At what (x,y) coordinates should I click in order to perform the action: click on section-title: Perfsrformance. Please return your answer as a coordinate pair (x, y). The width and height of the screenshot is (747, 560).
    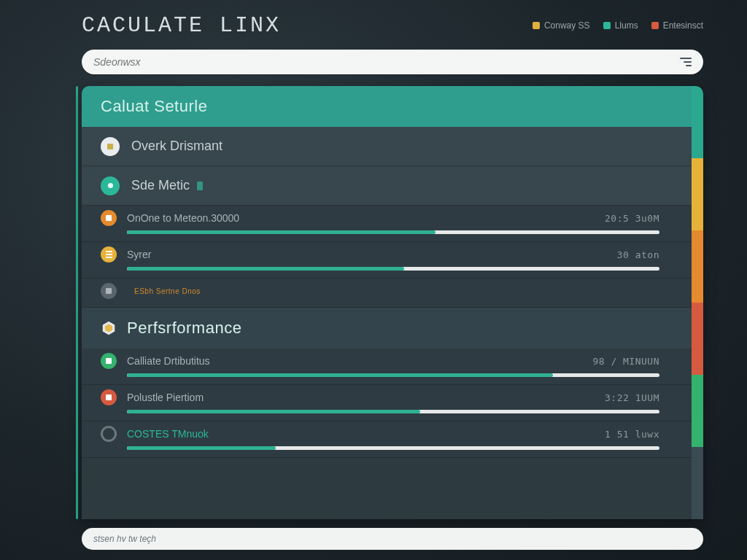
    Looking at the image, I should click on (184, 328).